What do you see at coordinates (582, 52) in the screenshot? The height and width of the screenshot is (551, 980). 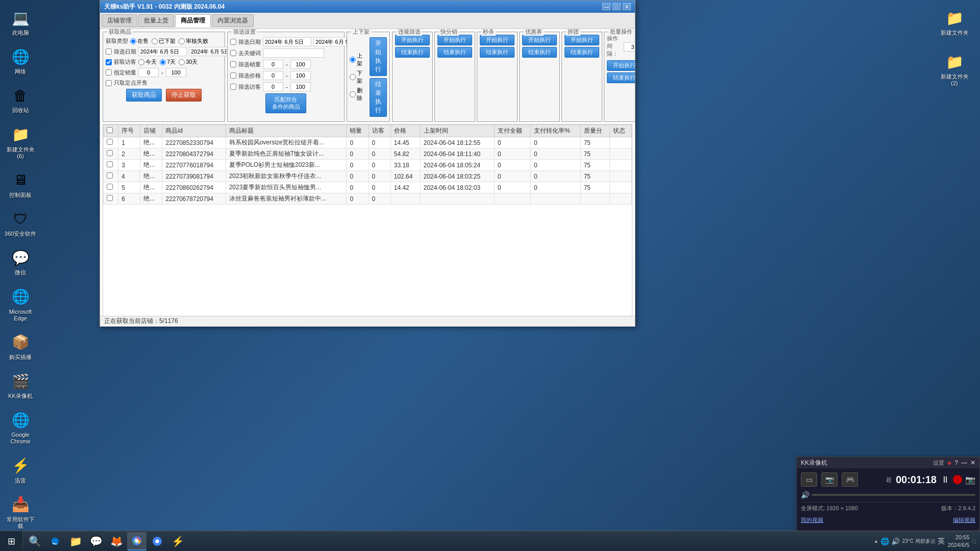 I see `pintuan-end-button: 结束执行` at bounding box center [582, 52].